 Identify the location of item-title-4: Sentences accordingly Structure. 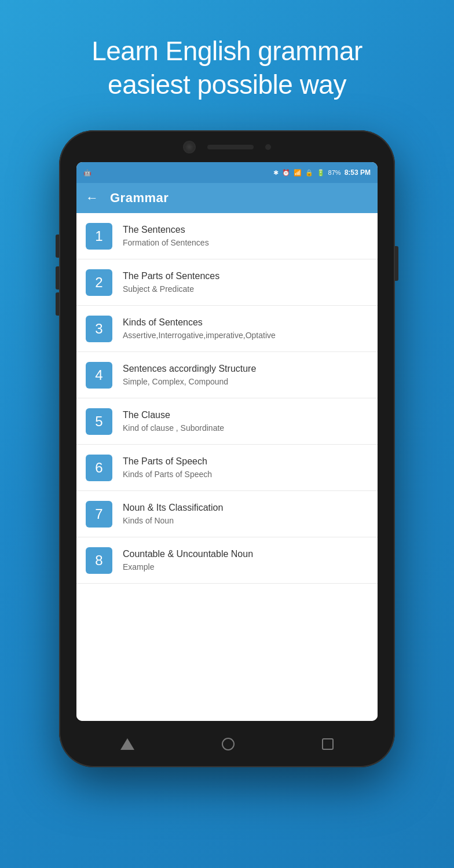
(246, 369).